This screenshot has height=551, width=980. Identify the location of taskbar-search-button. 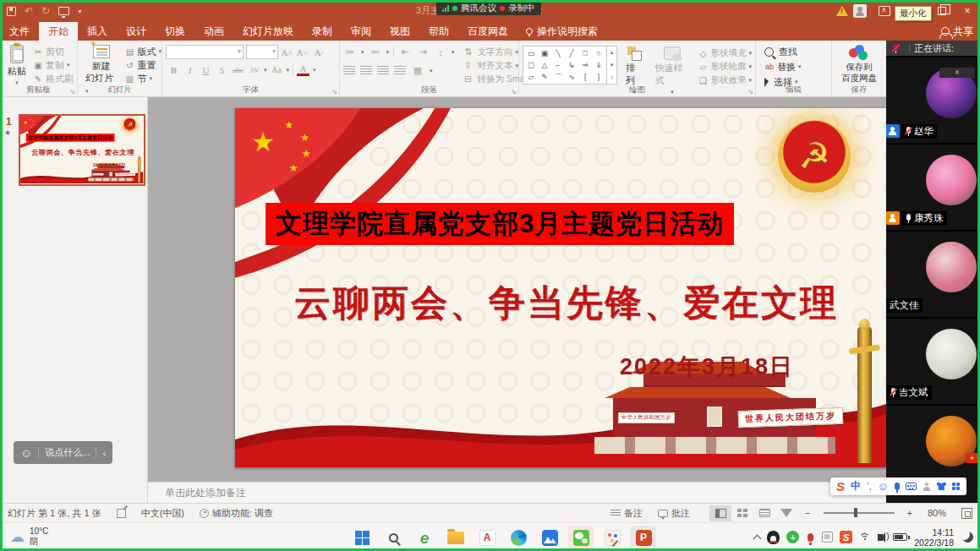
(393, 537).